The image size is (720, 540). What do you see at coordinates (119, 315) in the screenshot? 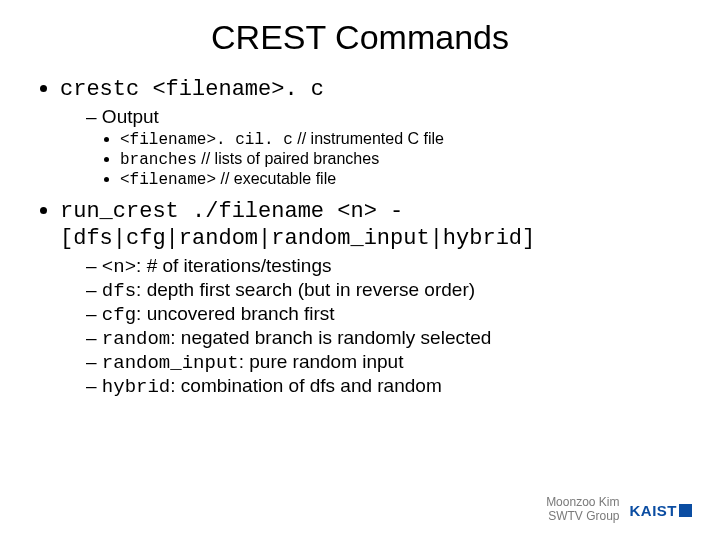
I see `opt-cfg-code: cfg` at bounding box center [119, 315].